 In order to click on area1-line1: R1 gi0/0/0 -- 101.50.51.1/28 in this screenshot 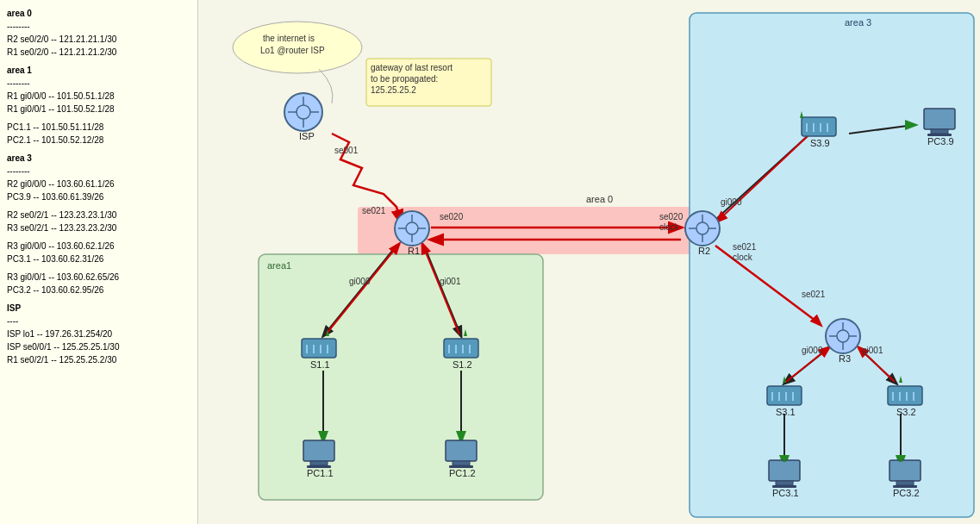, I will do `click(98, 97)`.